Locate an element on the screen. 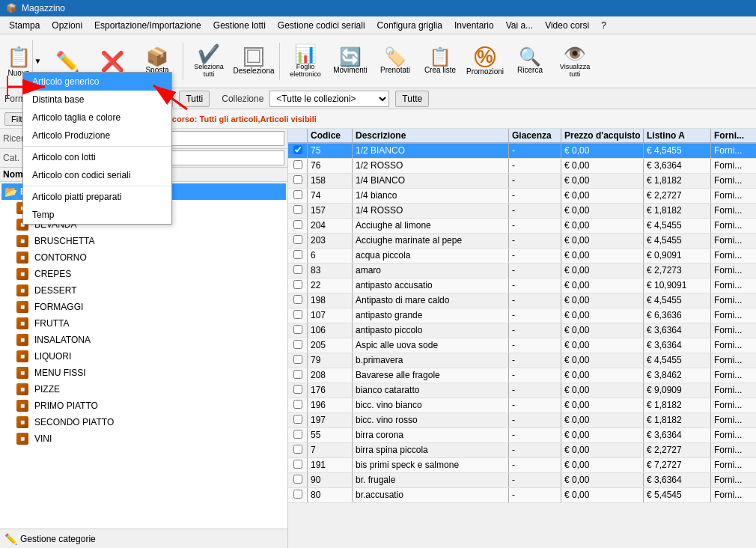  menu-configura: Configura griglia is located at coordinates (410, 25).